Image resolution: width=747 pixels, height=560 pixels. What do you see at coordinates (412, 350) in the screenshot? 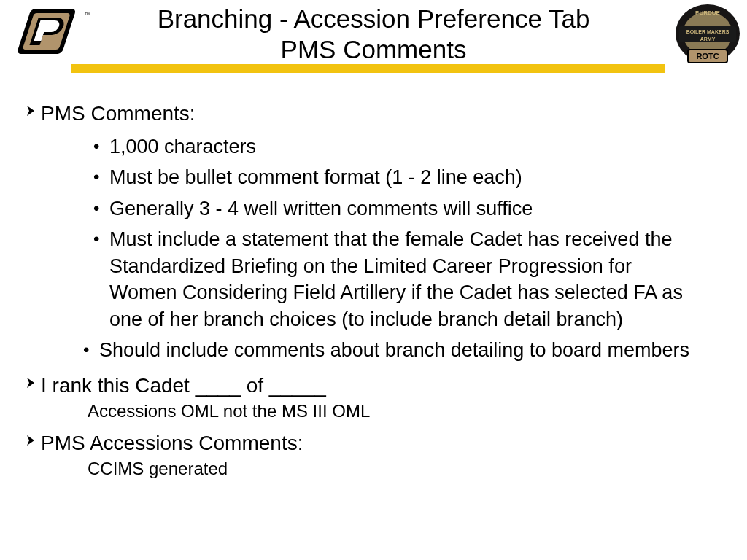
I see `bullet-text: Should include comments about branch det…` at bounding box center [412, 350].